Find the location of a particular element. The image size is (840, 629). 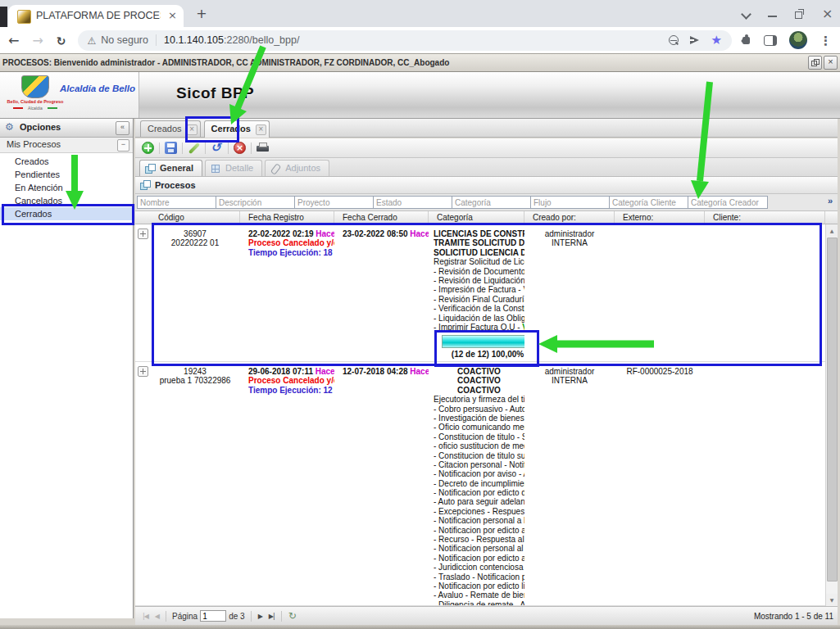

frame-close-icon is located at coordinates (831, 62).